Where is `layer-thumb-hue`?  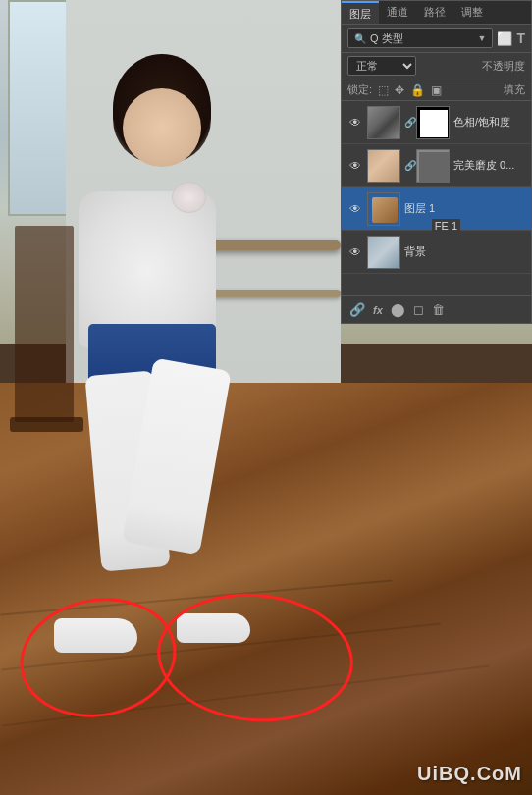 layer-thumb-hue is located at coordinates (384, 123).